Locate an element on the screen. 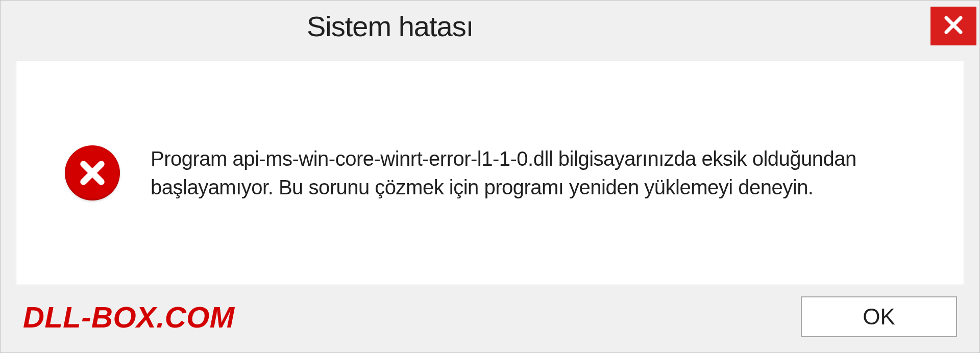 The width and height of the screenshot is (980, 353). watermark-text: DLL-BOX.COM is located at coordinates (129, 317).